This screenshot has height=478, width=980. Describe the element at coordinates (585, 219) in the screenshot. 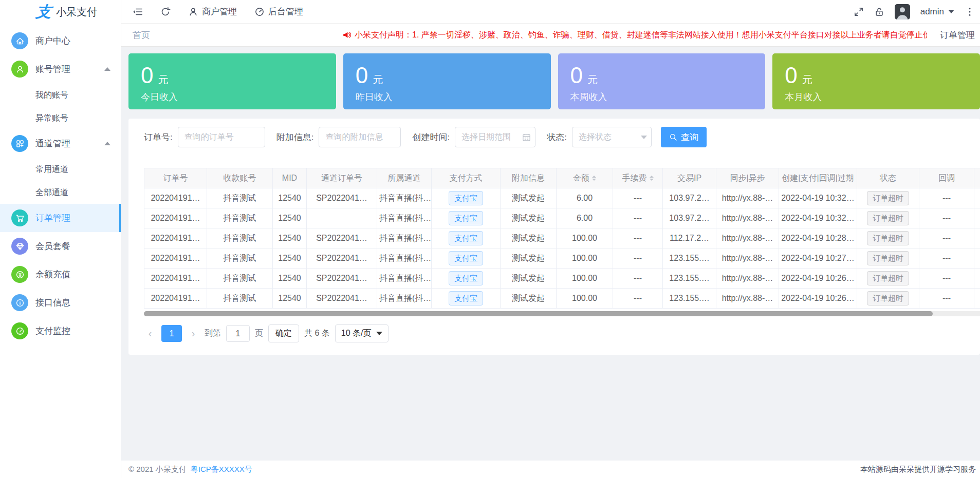

I see `table-cell-amount: 6.00` at that location.